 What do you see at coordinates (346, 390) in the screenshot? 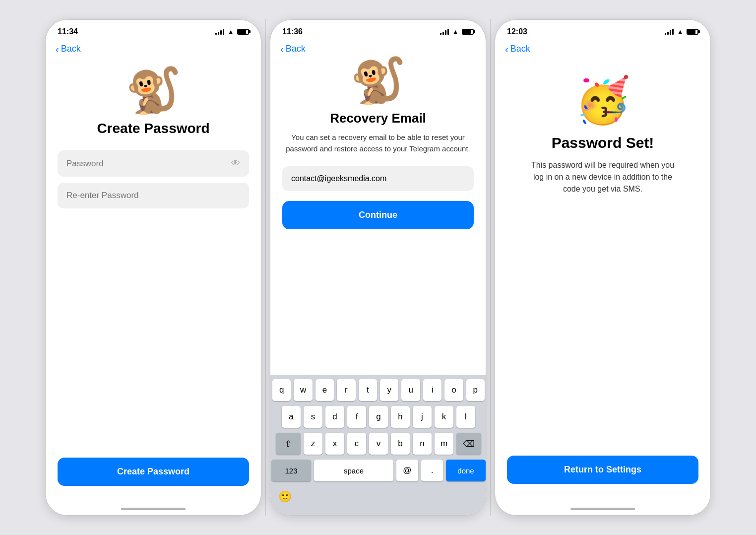
I see `key-r: r` at bounding box center [346, 390].